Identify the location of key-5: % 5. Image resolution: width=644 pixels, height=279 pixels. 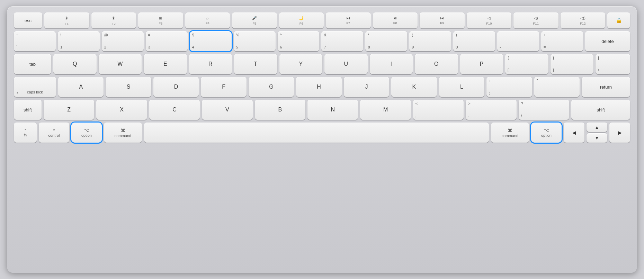
(255, 41).